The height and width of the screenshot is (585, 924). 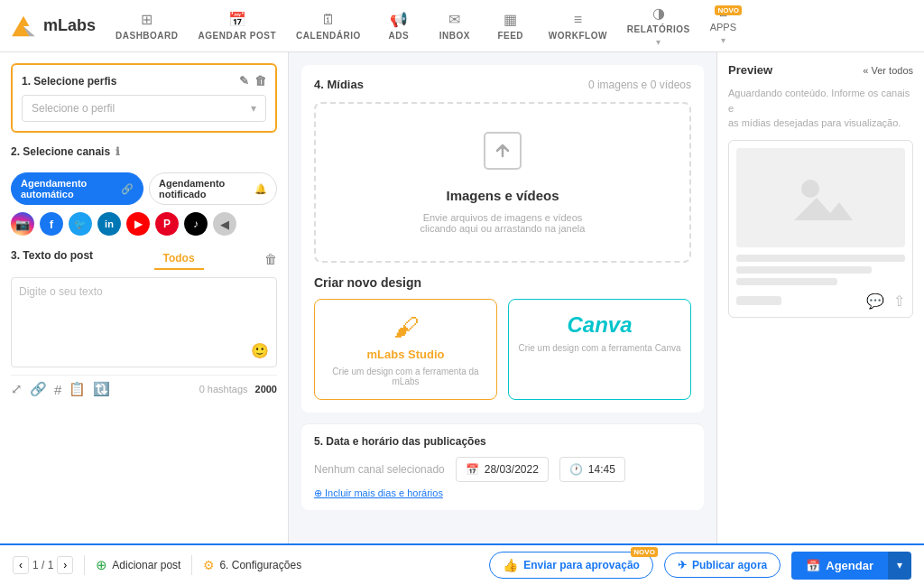 I want to click on add-post-button: ⊕ Adicionar post, so click(x=138, y=565).